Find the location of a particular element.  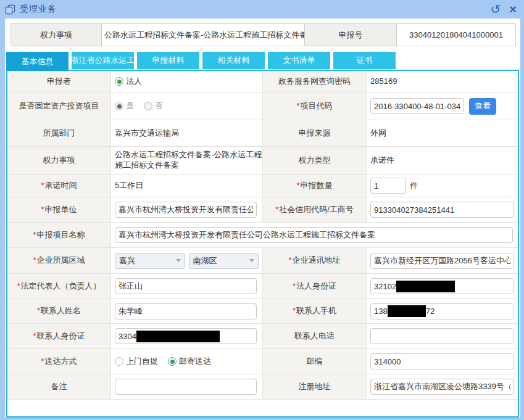

region-label: *企业所属区域 is located at coordinates (59, 261).